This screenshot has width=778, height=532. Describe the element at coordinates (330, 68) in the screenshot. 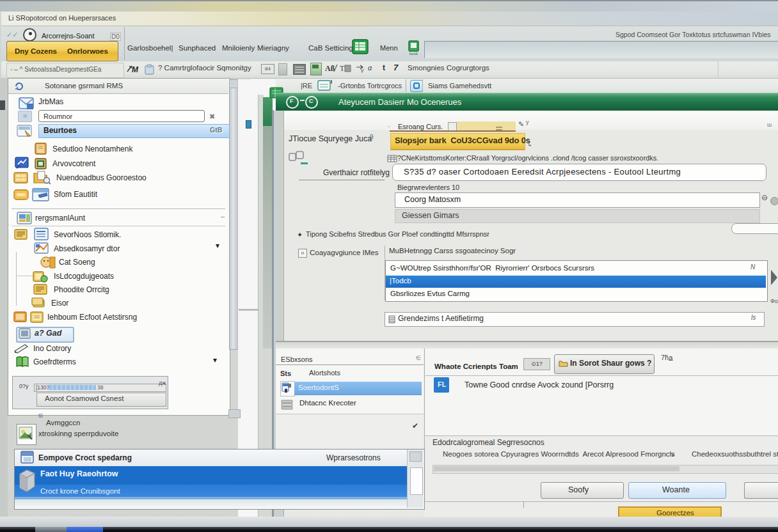

I see `svg-text: Aß` at that location.